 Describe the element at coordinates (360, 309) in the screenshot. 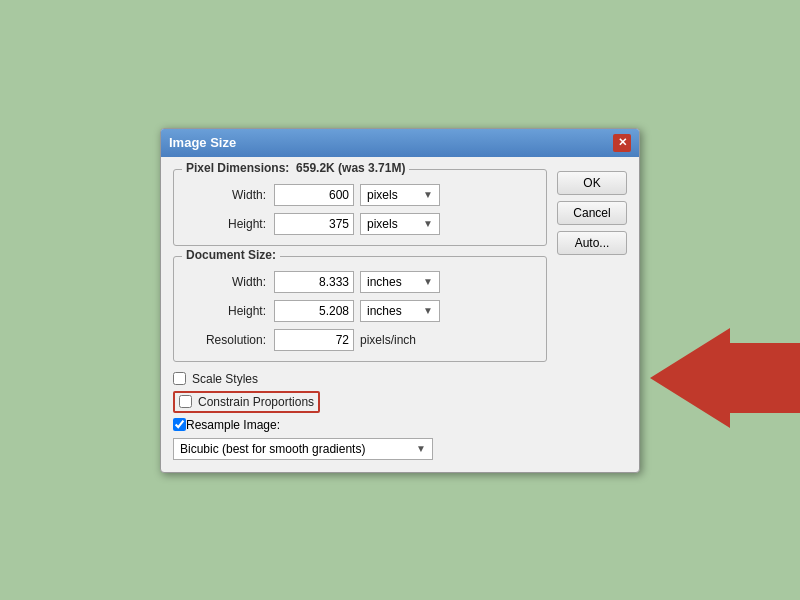

I see `document-size-group: Document Size: Width: inches ▼ Height:` at that location.